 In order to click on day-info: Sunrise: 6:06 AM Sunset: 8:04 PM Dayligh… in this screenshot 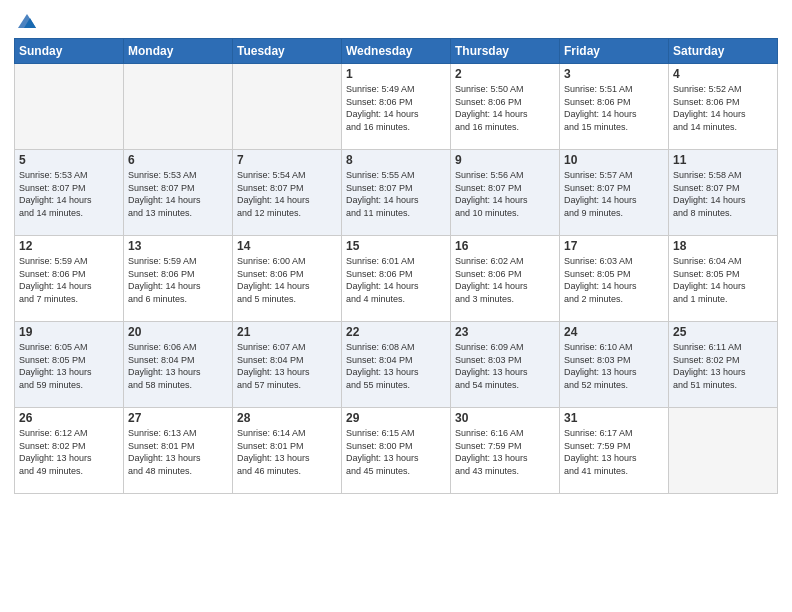, I will do `click(178, 366)`.